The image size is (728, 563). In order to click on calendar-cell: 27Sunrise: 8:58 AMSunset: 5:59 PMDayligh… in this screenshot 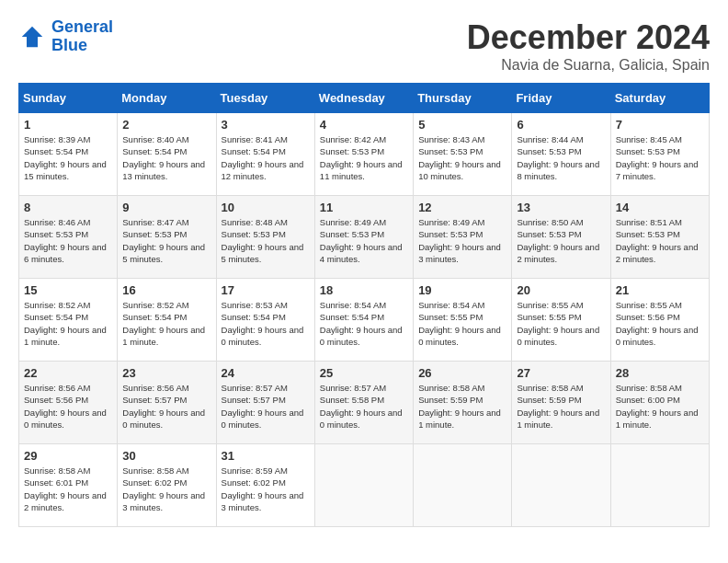, I will do `click(561, 403)`.